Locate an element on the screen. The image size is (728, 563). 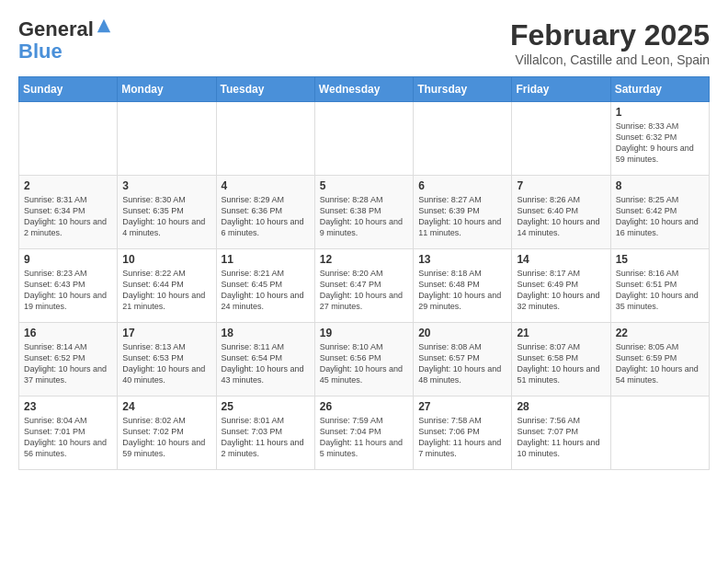
calendar-cell: 9Sunrise: 8:23 AM Sunset: 6:43 PM Daylig… is located at coordinates (68, 286).